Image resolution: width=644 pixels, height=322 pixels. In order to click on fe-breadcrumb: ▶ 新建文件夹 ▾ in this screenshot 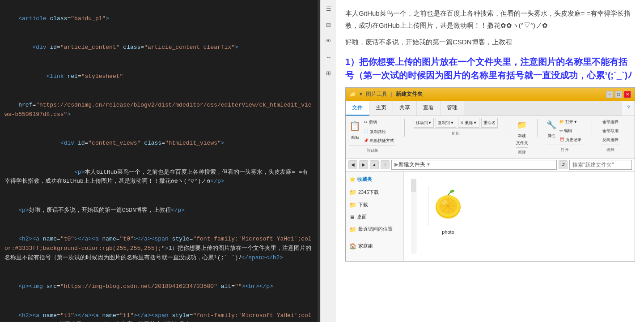, I will do `click(474, 165)`.